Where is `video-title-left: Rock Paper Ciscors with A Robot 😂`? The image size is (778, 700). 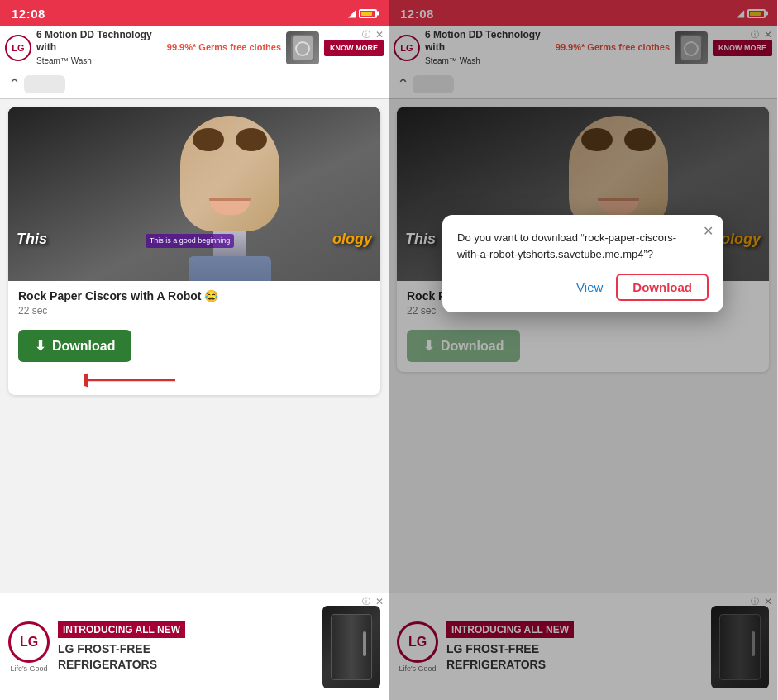
video-title-left: Rock Paper Ciscors with A Robot 😂 is located at coordinates (194, 296).